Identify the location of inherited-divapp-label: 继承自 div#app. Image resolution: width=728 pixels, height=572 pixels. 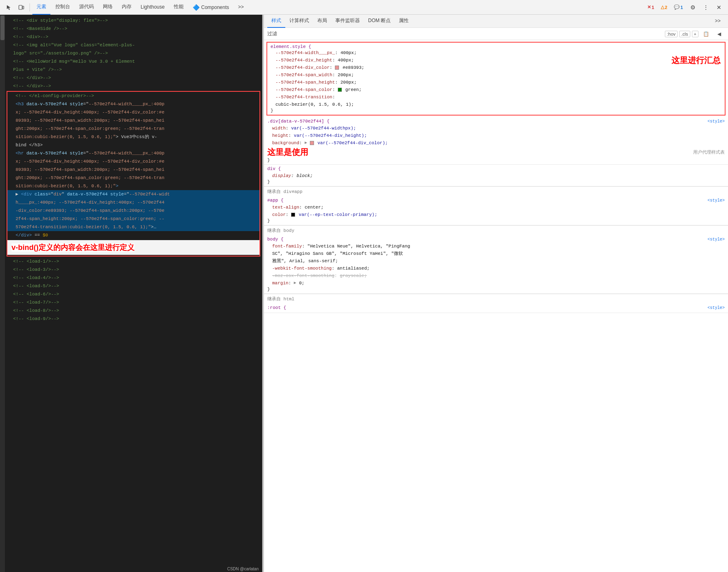
(496, 191).